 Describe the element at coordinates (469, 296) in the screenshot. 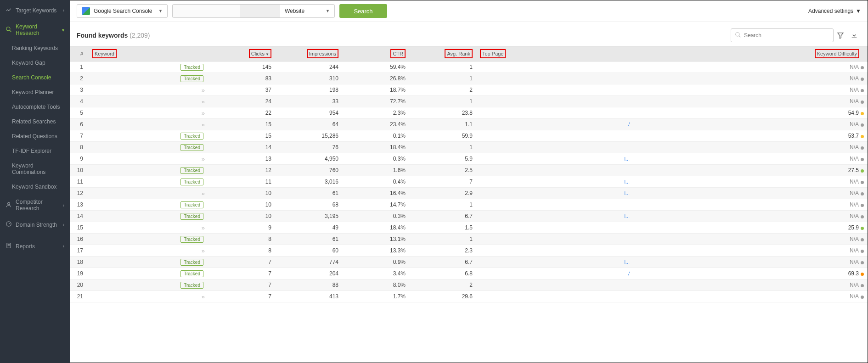

I see `table-row: 21»74131.7%29.6N/A` at that location.